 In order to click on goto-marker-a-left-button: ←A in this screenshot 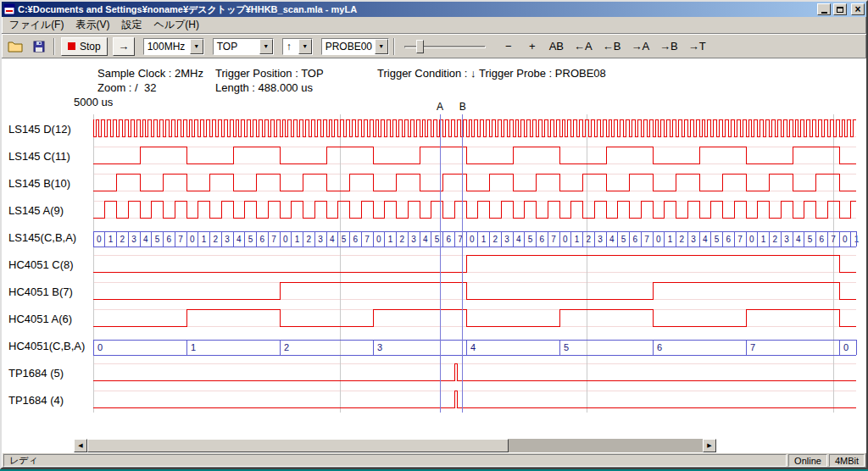, I will do `click(583, 47)`.